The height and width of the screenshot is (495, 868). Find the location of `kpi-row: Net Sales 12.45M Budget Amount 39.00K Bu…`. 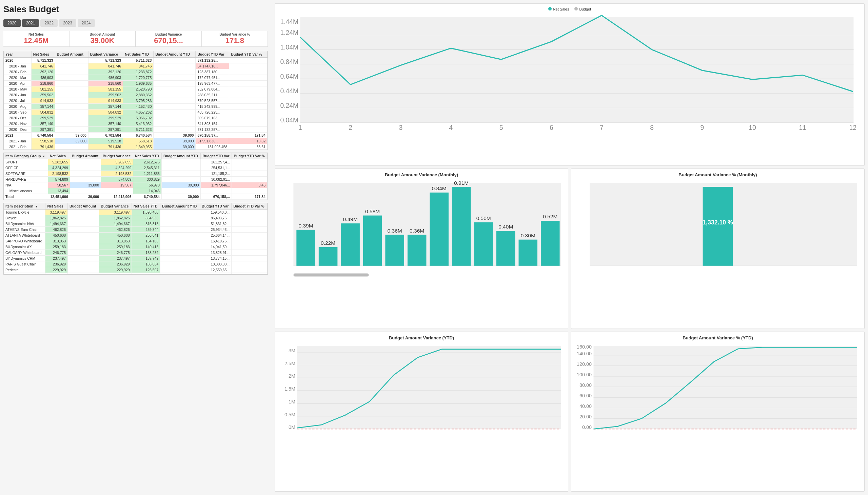

kpi-row: Net Sales 12.45M Budget Amount 39.00K Bu… is located at coordinates (136, 39).